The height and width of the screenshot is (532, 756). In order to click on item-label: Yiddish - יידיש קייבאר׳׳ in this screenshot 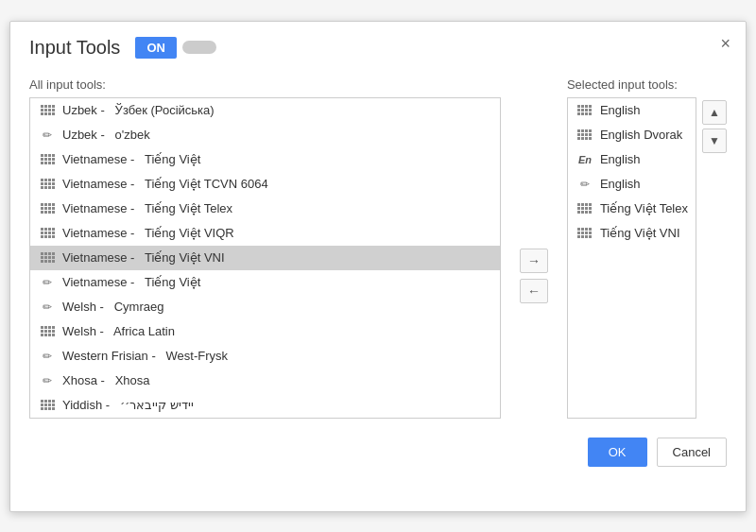, I will do `click(129, 404)`.